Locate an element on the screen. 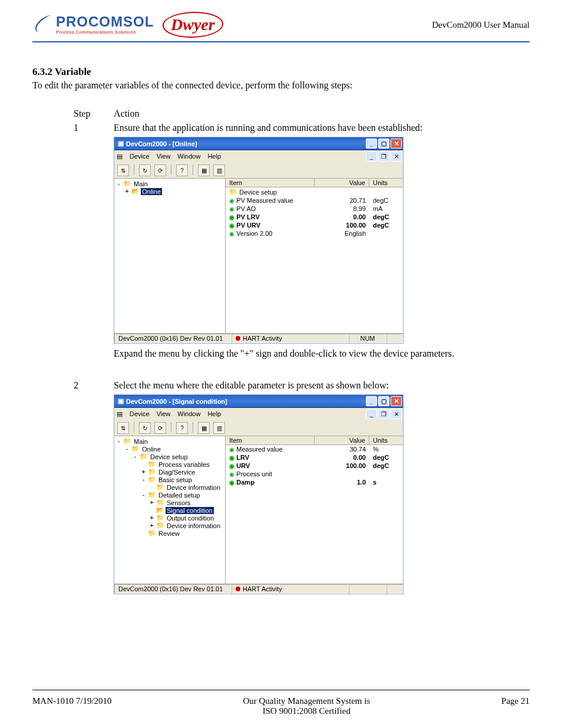  col-step: Step is located at coordinates (85, 114).